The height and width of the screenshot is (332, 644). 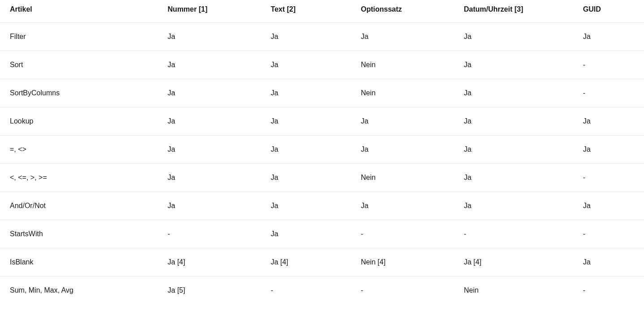 I want to click on cell-artikel: IsBlank, so click(x=79, y=262).